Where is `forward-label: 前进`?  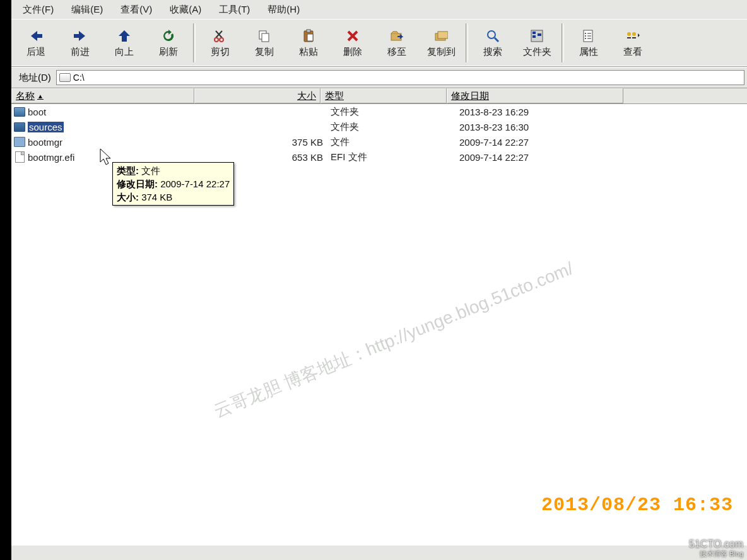 forward-label: 前进 is located at coordinates (80, 52).